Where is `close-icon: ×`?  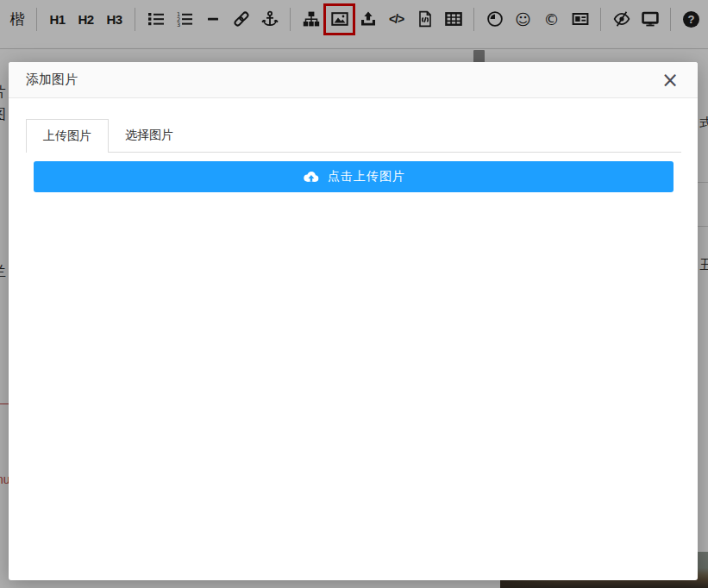
close-icon: × is located at coordinates (670, 80).